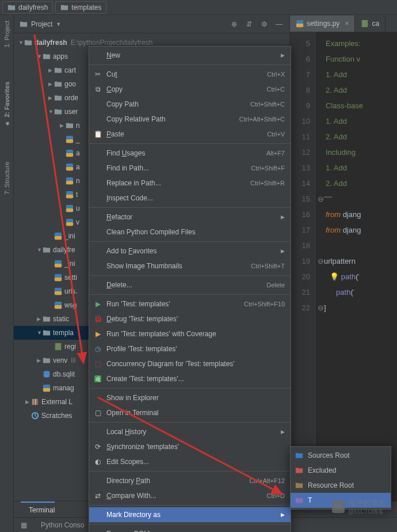  I want to click on editor-tab: settings.py×, so click(322, 24).